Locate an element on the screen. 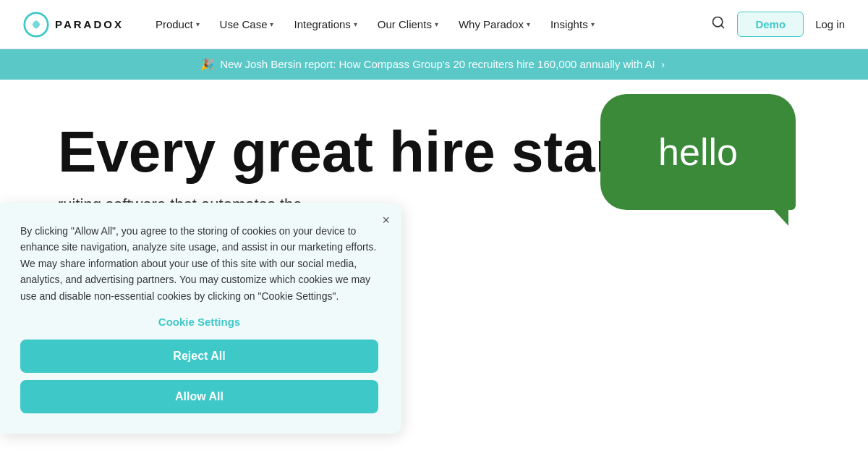  chat-bubble: hello is located at coordinates (698, 152).